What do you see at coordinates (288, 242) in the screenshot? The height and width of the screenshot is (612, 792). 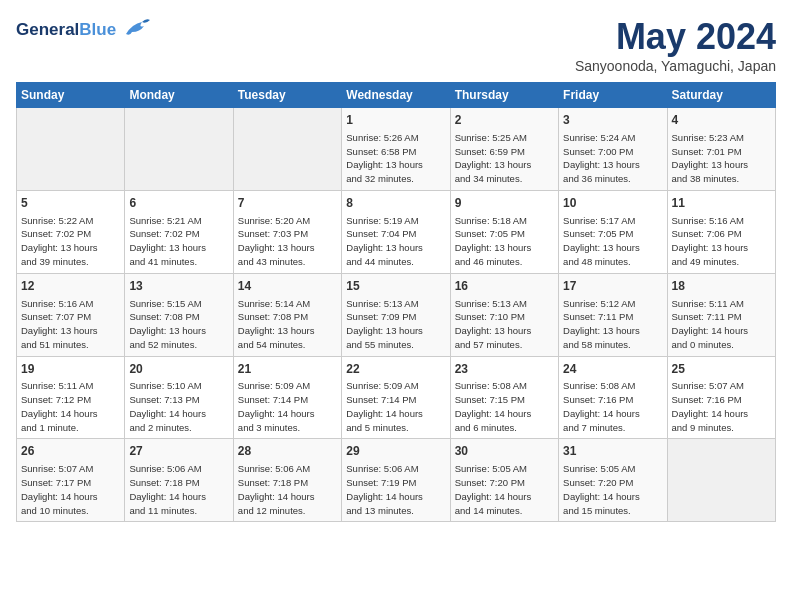 I see `day-info: Sunrise: 5:20 AM Sunset: 7:03 PM Dayligh…` at bounding box center [288, 242].